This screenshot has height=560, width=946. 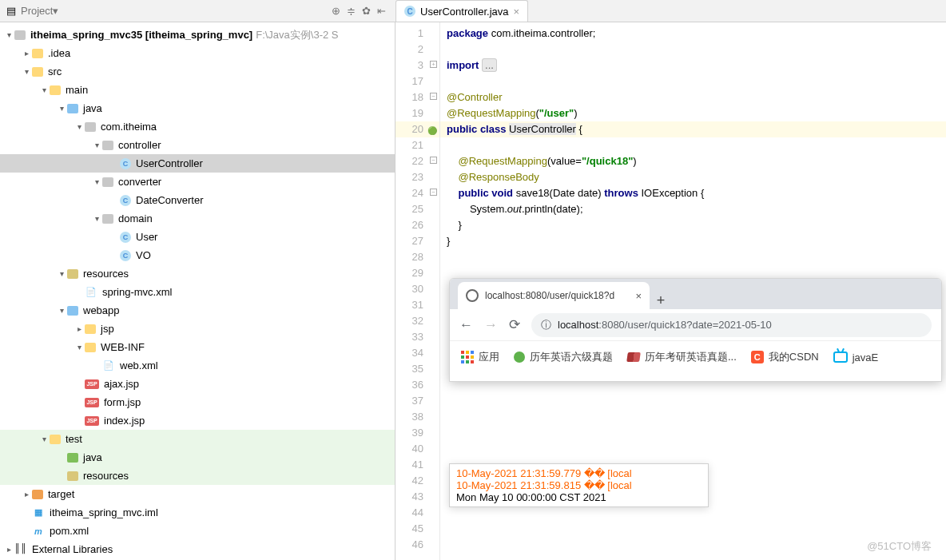 What do you see at coordinates (785, 357) in the screenshot?
I see `bookmark-3: C我的CSDN` at bounding box center [785, 357].